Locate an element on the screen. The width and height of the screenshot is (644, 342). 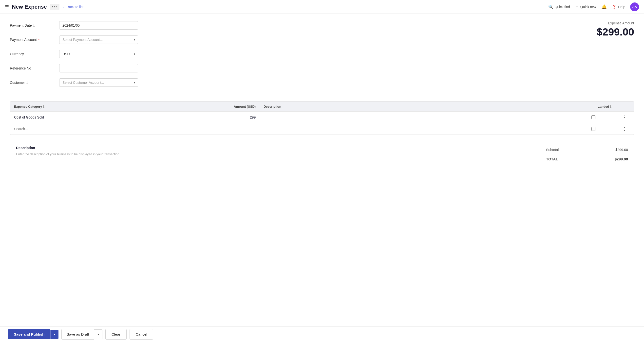
app-header: ☰ New Expense ••• ← Back to list. 🔍 Quic… is located at coordinates (322, 7).